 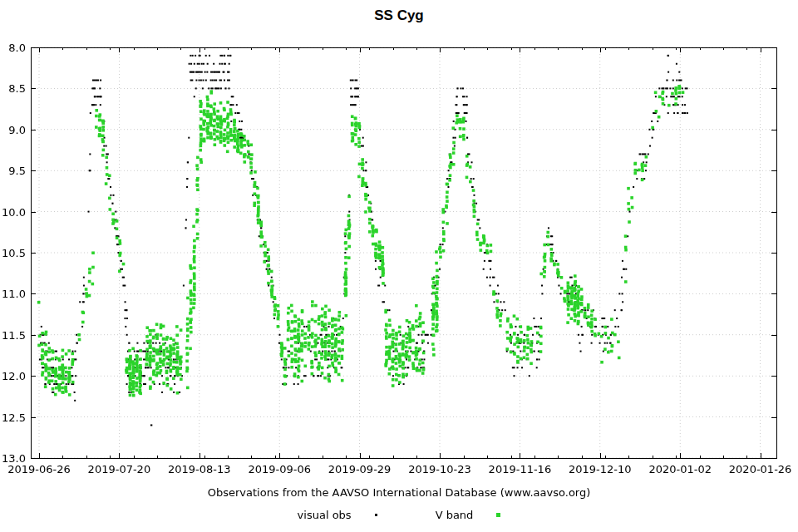 I want to click on x-tick-label: 2020-01-26, so click(x=760, y=469).